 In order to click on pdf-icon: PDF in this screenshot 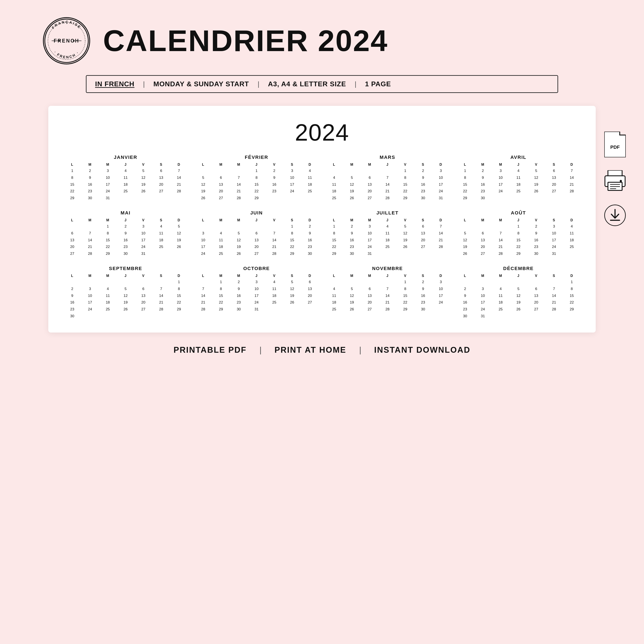, I will do `click(615, 145)`.